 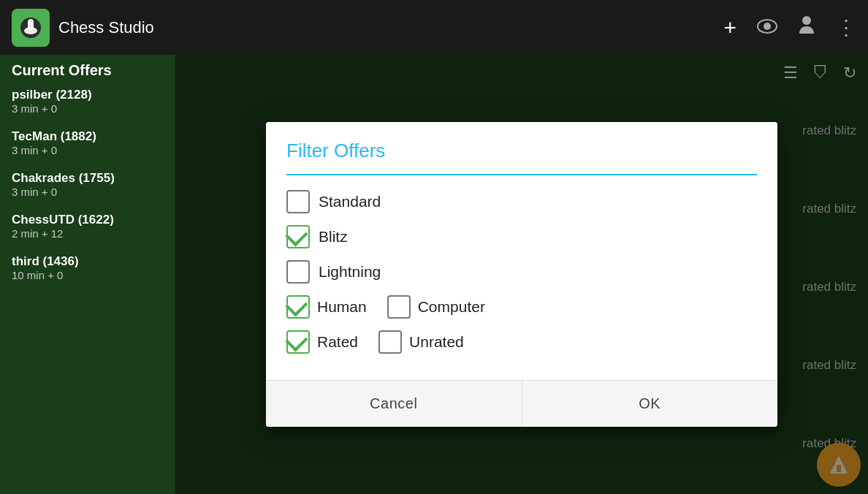 What do you see at coordinates (522, 403) in the screenshot?
I see `dialog-footer: Cancel OK` at bounding box center [522, 403].